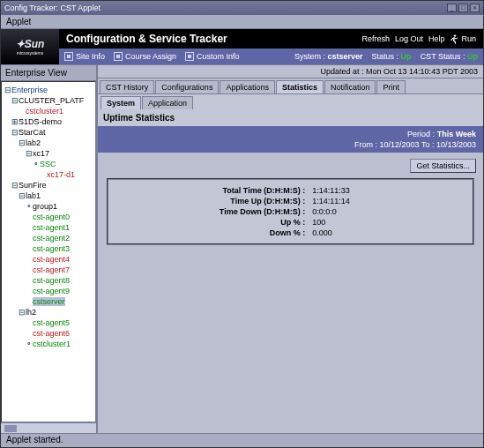 The width and height of the screenshot is (484, 448). I want to click on app-title: Configuration & Service Tracker, so click(212, 39).